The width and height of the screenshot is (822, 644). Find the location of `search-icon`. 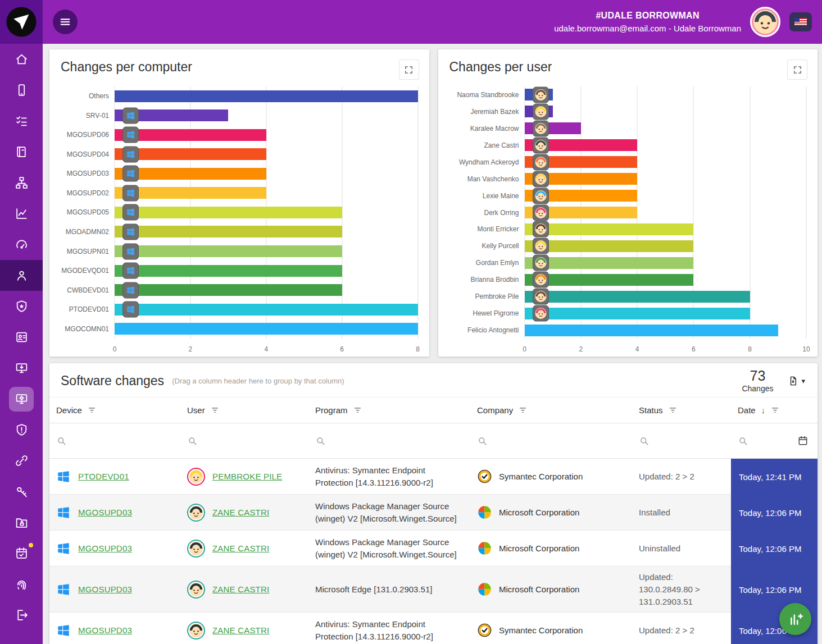

search-icon is located at coordinates (743, 441).